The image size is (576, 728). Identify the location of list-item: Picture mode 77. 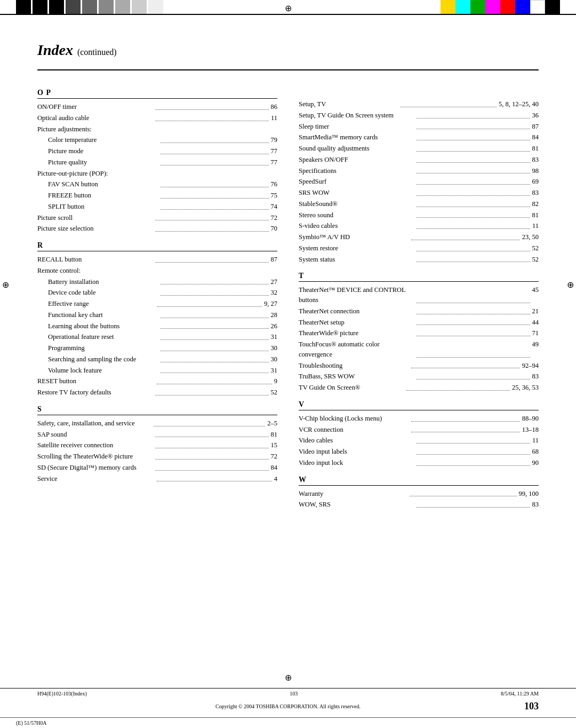
(157, 152).